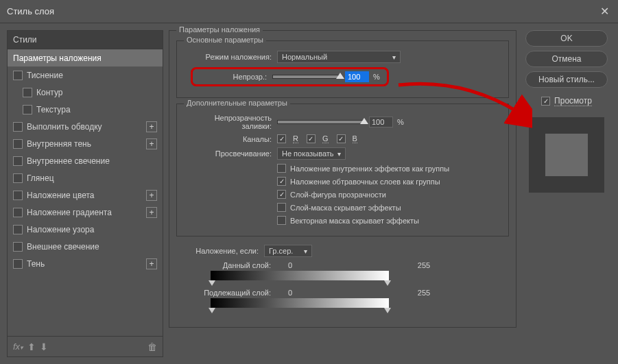 The width and height of the screenshot is (618, 364). What do you see at coordinates (309, 12) in the screenshot?
I see `titlebar: Стиль слоя ✕` at bounding box center [309, 12].